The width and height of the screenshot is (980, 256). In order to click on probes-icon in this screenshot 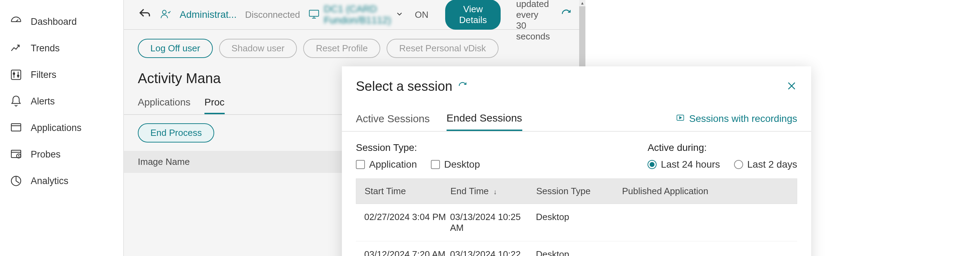, I will do `click(16, 155)`.